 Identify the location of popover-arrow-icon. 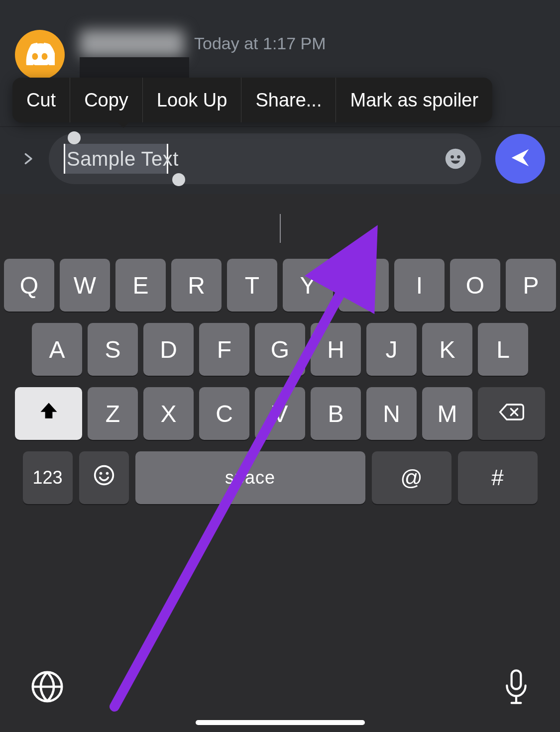
(123, 124).